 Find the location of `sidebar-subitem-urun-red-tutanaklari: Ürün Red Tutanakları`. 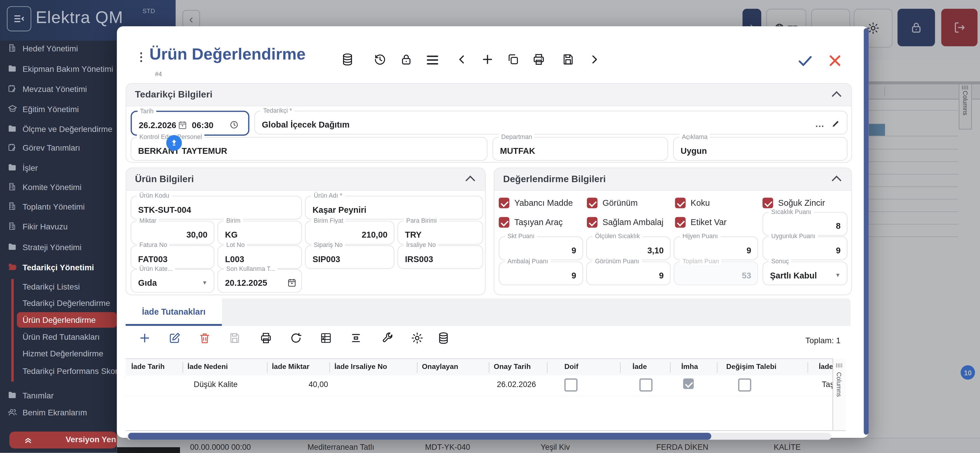

sidebar-subitem-urun-red-tutanaklari: Ürün Red Tutanakları is located at coordinates (59, 337).